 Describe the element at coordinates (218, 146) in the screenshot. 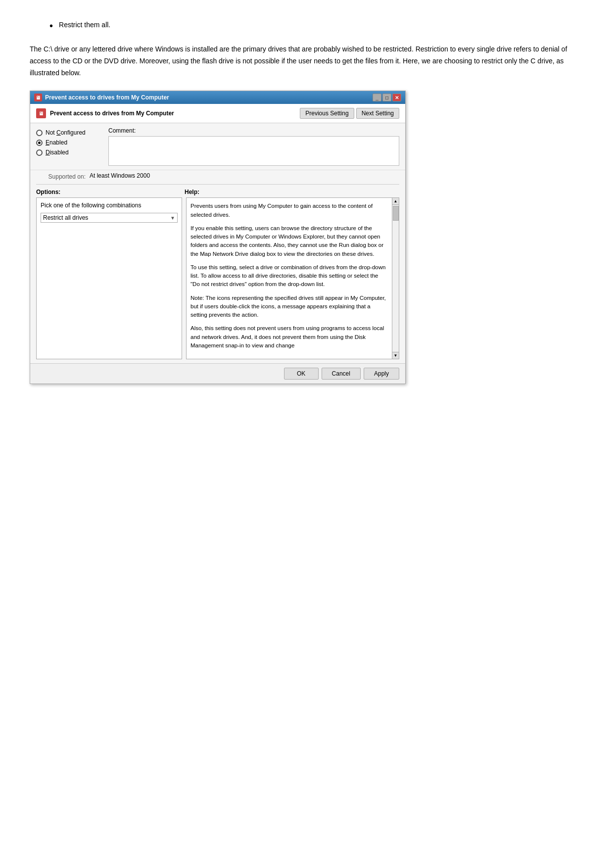

I see `radio-comment-row: Not Configured Enabled Disabled Comment:` at that location.